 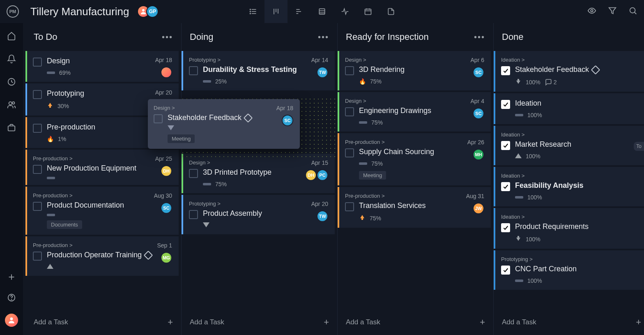 I want to click on project-title: Tillery Manufacturing, so click(x=80, y=12).